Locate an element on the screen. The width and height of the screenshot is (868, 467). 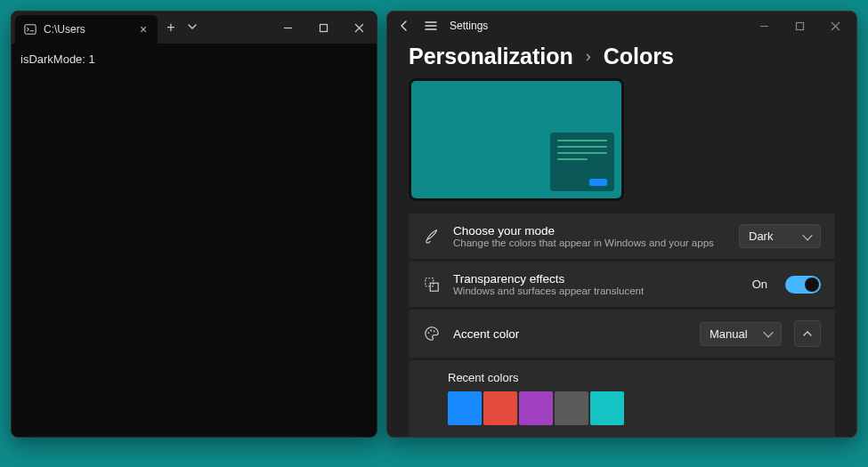
preview-window-icon is located at coordinates (582, 162).